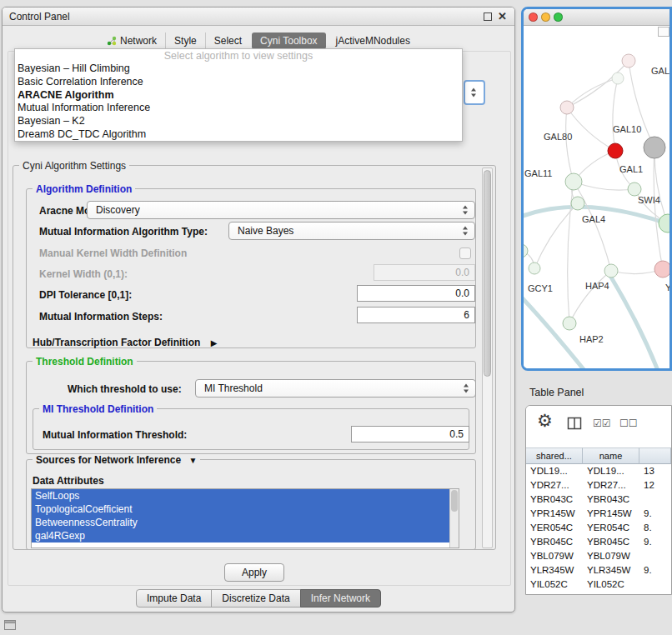  What do you see at coordinates (10, 625) in the screenshot?
I see `minimized-window-icon` at bounding box center [10, 625].